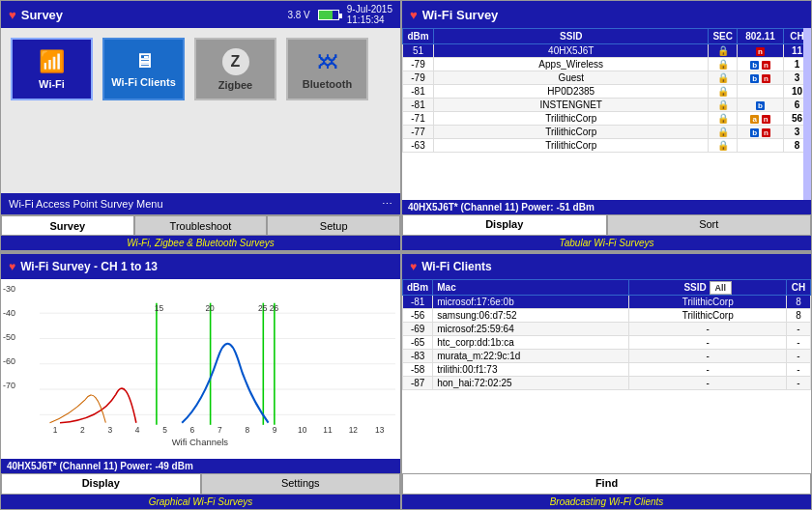 Image resolution: width=812 pixels, height=510 pixels. Describe the element at coordinates (607, 243) in the screenshot. I see `wifi-survey-caption: Tabular Wi-Fi Surveys` at that location.